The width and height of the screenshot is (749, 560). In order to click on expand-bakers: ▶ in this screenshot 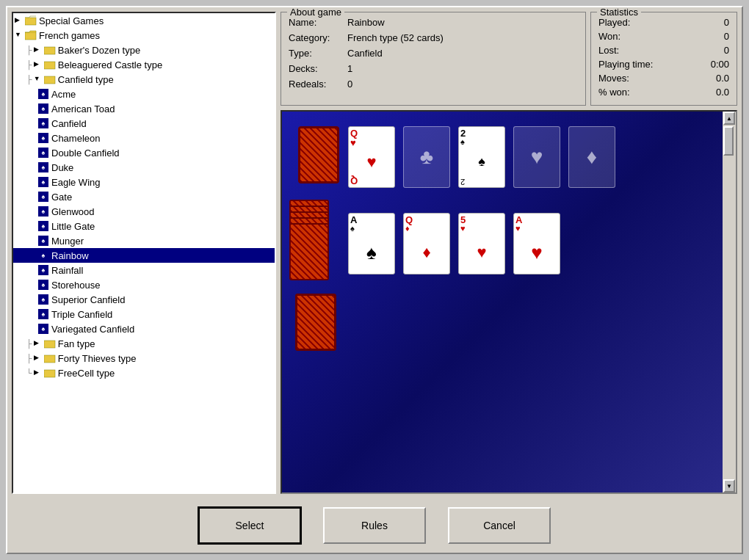, I will do `click(38, 50)`.